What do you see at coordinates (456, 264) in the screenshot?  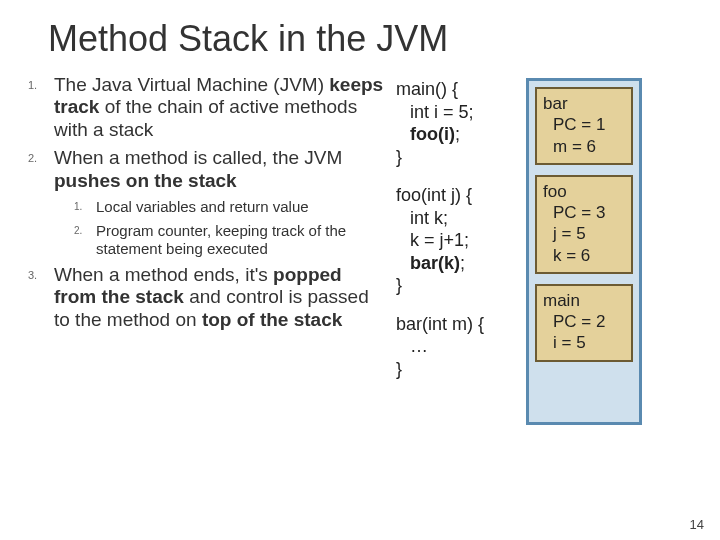 I see `code-line: bar(k);` at bounding box center [456, 264].